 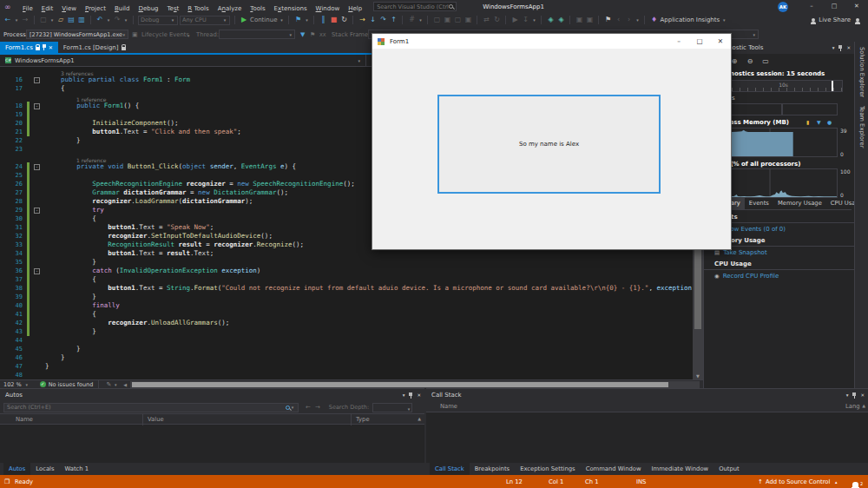 What do you see at coordinates (766, 62) in the screenshot?
I see `reset-view-icon: ▭` at bounding box center [766, 62].